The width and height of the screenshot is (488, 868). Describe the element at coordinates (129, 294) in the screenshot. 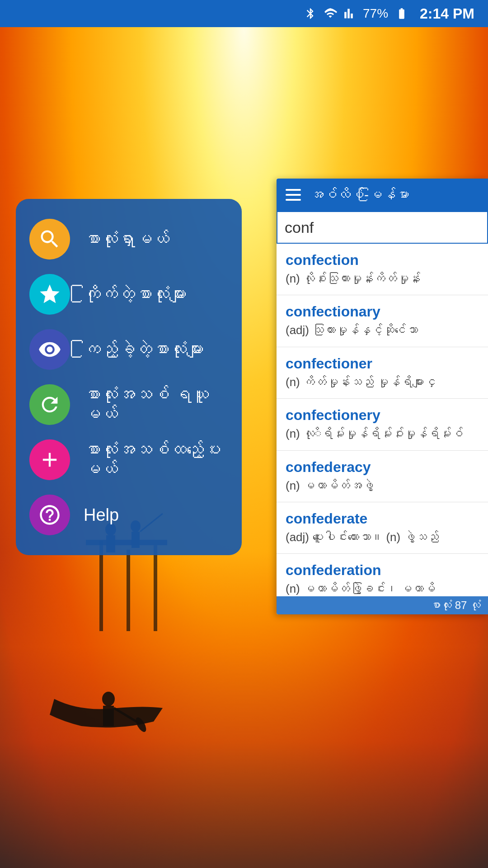

I see `menu-item-favorites: ကြိုက်တဲ့စာလုံးများ` at that location.